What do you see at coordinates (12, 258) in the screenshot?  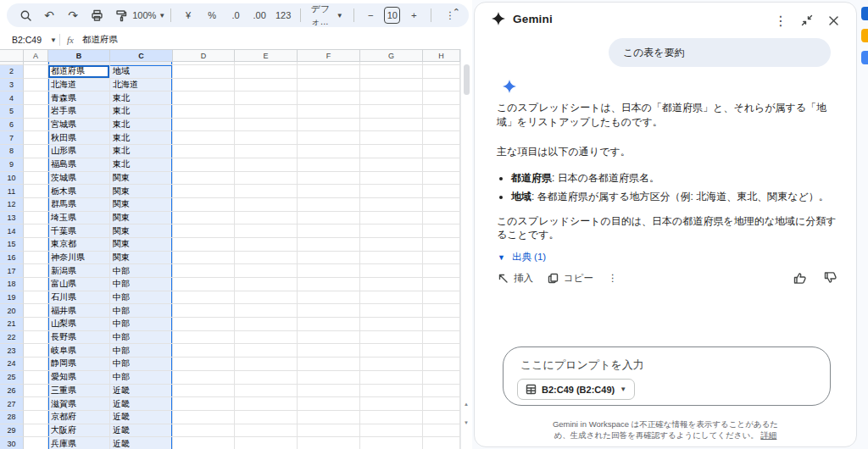 I see `row-header-16: 16` at bounding box center [12, 258].